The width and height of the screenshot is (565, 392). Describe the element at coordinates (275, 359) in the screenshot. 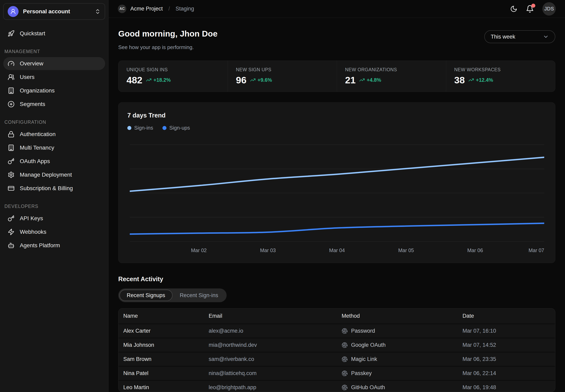

I see `cell-email: sam@riverbank.co` at that location.